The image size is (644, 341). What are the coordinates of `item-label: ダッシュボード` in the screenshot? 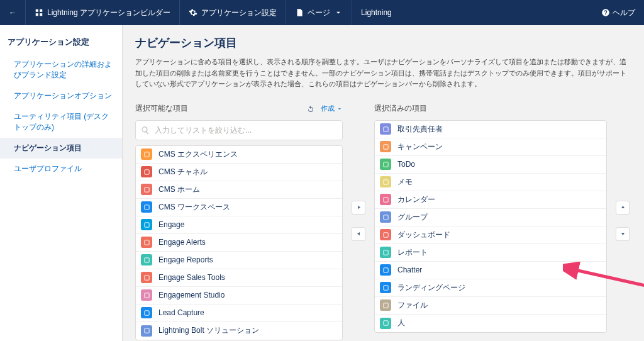 It's located at (424, 235).